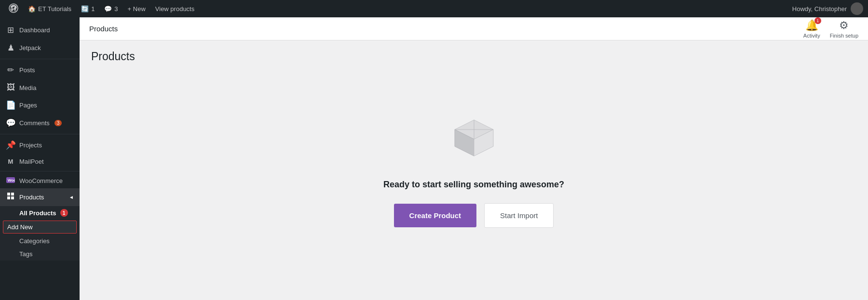 Image resolution: width=868 pixels, height=300 pixels. What do you see at coordinates (812, 36) in the screenshot?
I see `activity-label: Activity` at bounding box center [812, 36].